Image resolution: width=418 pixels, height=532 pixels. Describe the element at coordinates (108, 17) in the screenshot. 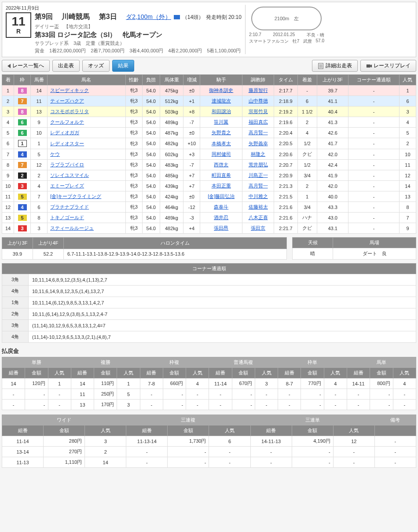

I see `meeting-day: 第3日` at that location.